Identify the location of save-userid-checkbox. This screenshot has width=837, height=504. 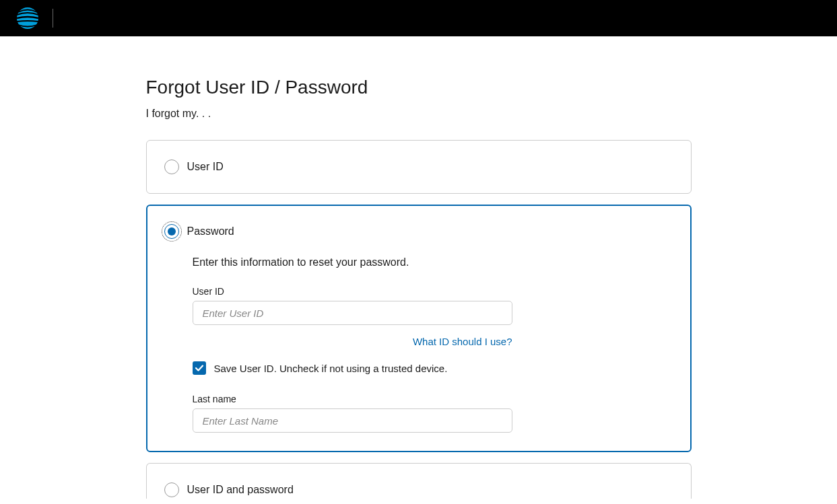
(199, 368).